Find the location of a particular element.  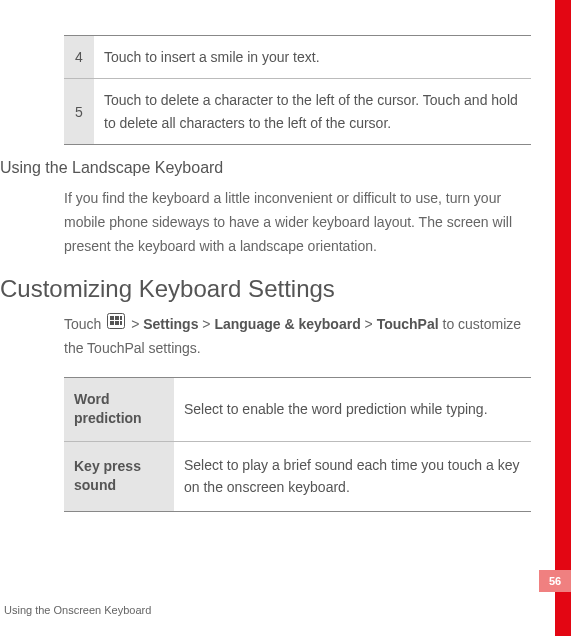

setting-label: Word prediction is located at coordinates (119, 409).